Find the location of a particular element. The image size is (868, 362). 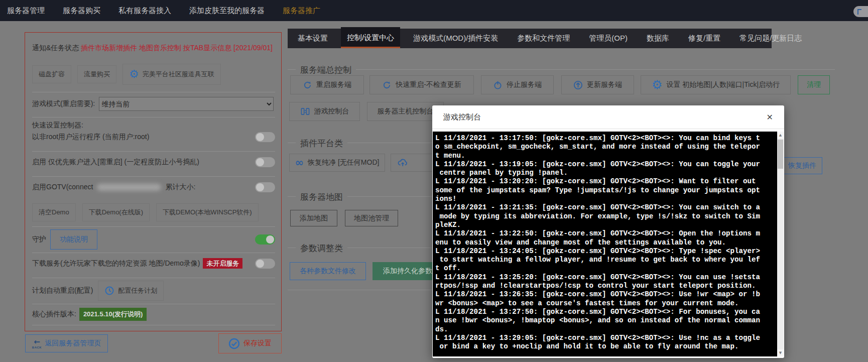

save-settings-button: 保存设置 is located at coordinates (250, 343).